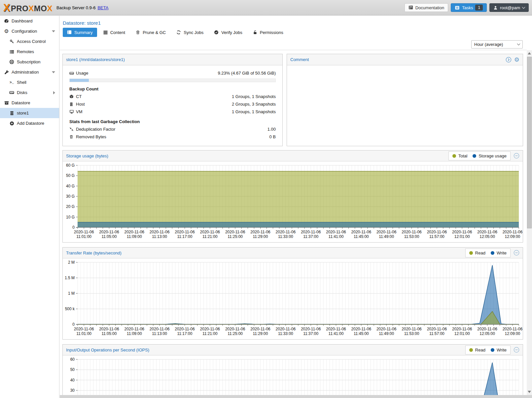 The image size is (532, 398). Describe the element at coordinates (293, 350) in the screenshot. I see `iops-chart-header: Input/Output Operations per Second (IOPS…` at that location.